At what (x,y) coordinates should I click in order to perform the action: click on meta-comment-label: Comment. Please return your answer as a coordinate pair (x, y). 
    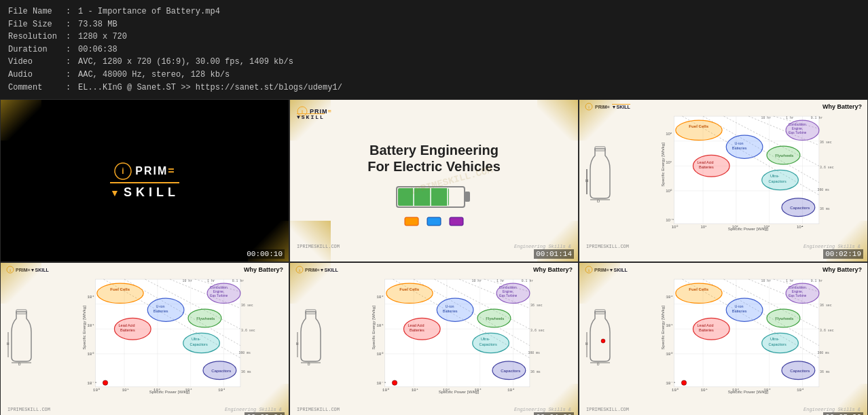
    Looking at the image, I should click on (37, 88).